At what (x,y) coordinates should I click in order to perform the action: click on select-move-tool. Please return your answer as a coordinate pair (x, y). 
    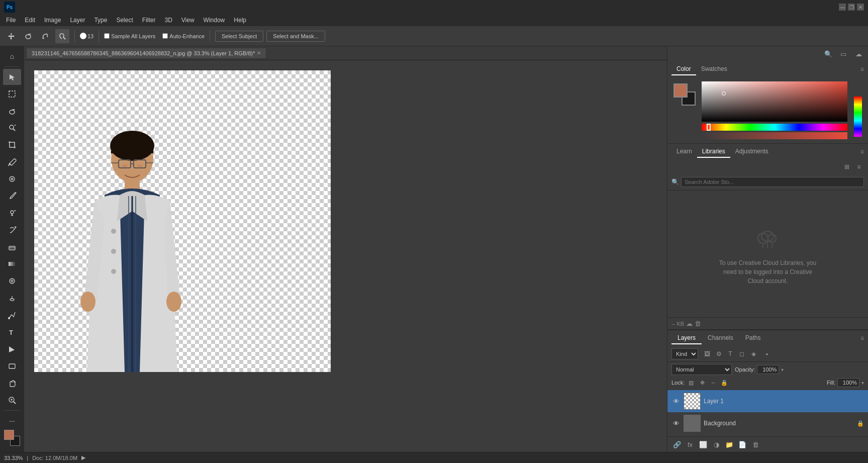
    Looking at the image, I should click on (12, 77).